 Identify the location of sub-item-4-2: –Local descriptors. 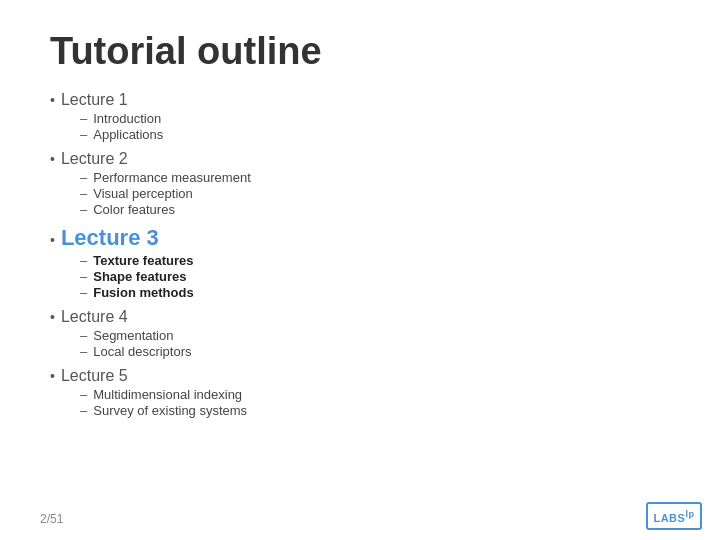
(380, 352).